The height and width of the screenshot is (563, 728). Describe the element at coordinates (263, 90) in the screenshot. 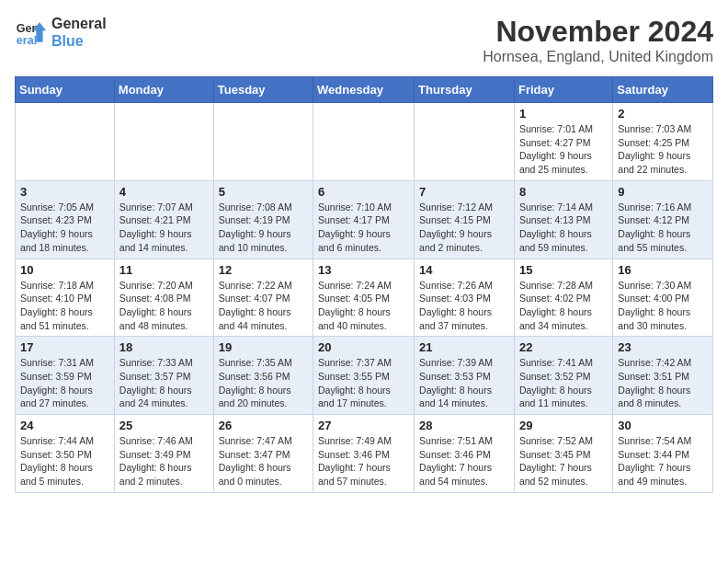

I see `header-tuesday: Tuesday` at that location.